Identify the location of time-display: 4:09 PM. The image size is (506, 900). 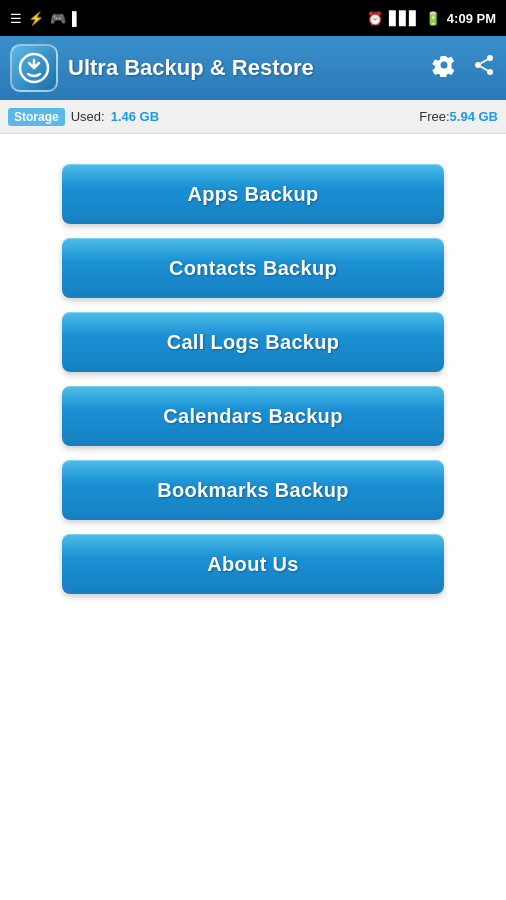
(472, 18).